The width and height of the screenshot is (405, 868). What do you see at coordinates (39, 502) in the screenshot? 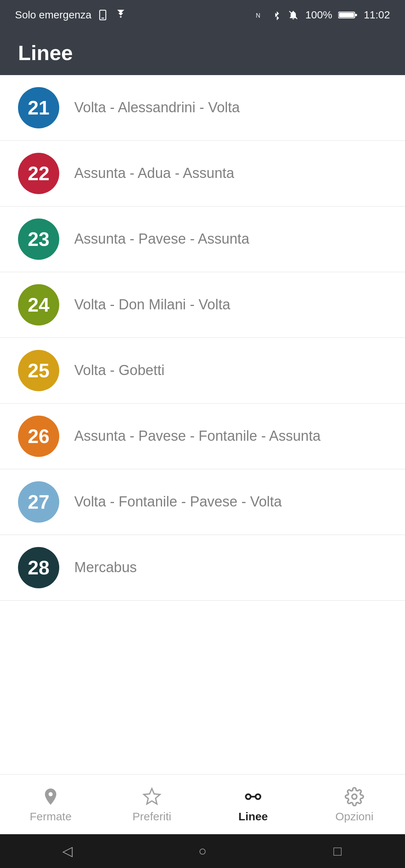
I see `line-number-27: 27` at bounding box center [39, 502].